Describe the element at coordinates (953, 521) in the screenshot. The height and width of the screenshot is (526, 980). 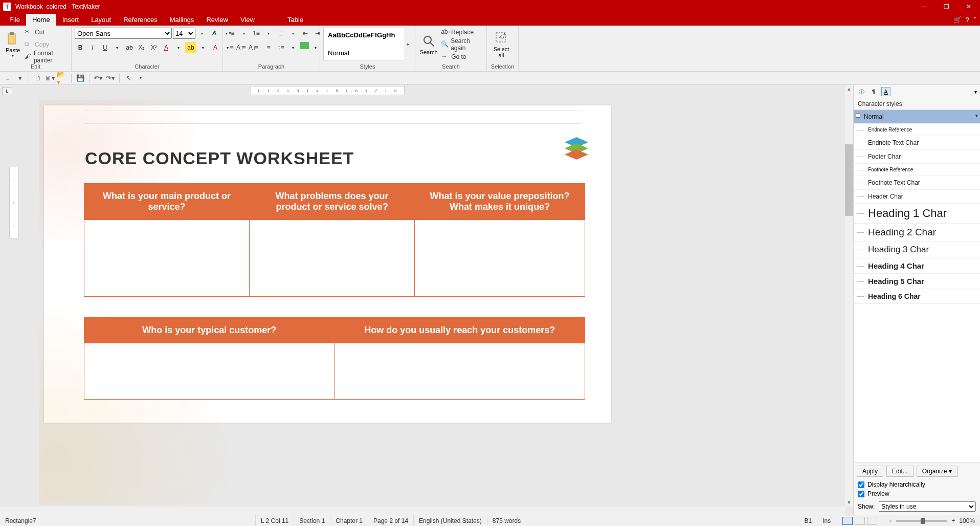
I see `zoom-in-button: +` at that location.